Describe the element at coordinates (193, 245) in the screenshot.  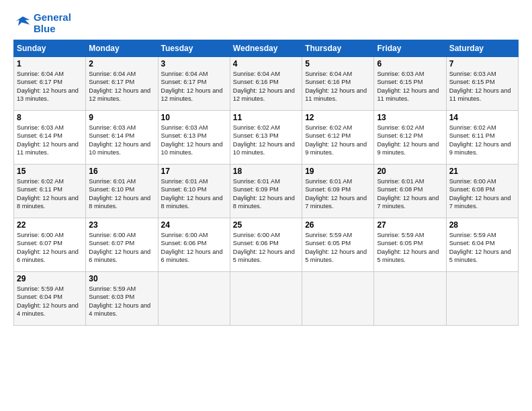
I see `calendar-cell: 24 Sunrise: 6:00 AMSunset: 6:06 PMDaylig…` at that location.